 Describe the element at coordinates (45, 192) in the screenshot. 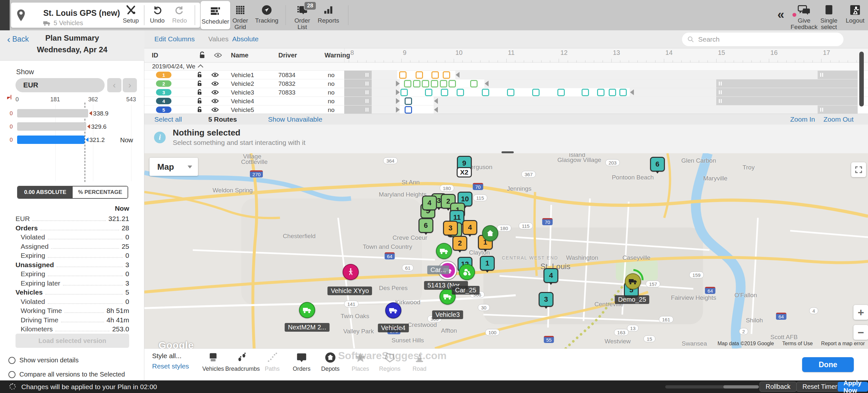

I see `absolute-toggle-button: 0.00 ABSOLUTE` at that location.